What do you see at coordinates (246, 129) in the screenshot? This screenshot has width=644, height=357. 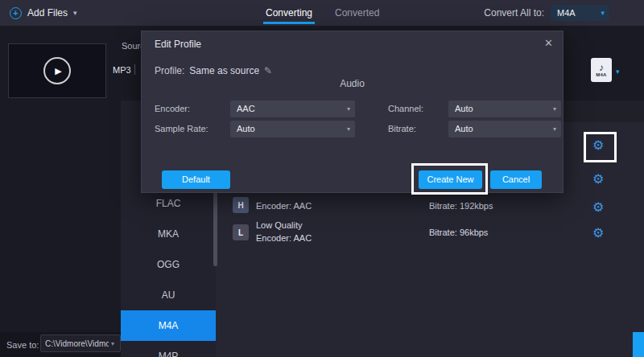 I see `sample-rate-value: Auto` at bounding box center [246, 129].